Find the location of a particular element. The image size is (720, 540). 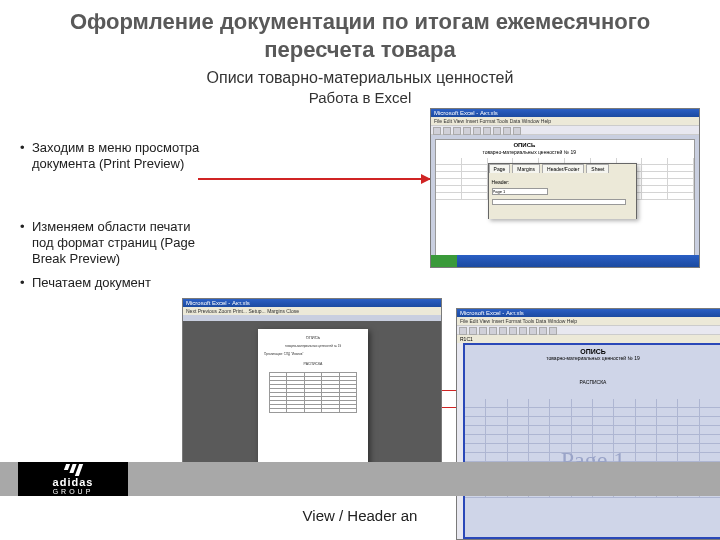

doc-subheader: товарно-материальных ценностей № 19 is located at coordinates (529, 152).